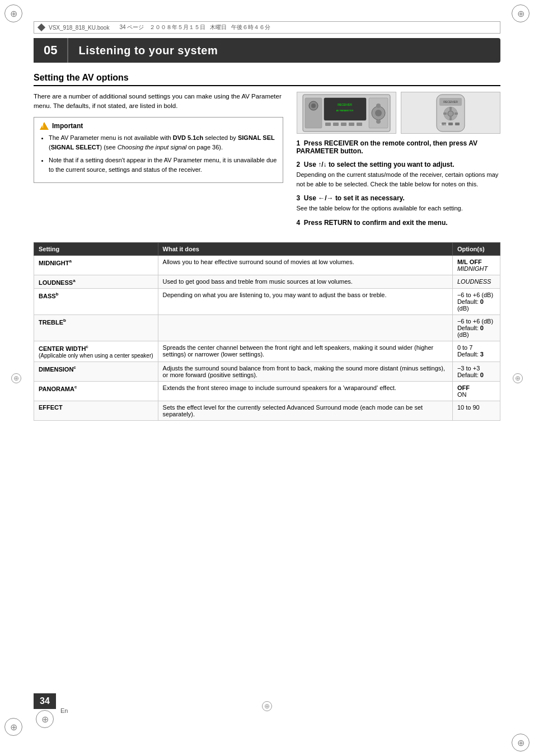 This screenshot has height=756, width=534. What do you see at coordinates (305, 282) in the screenshot?
I see `desc-loudness: Used to get good bass and treble from mu…` at bounding box center [305, 282].